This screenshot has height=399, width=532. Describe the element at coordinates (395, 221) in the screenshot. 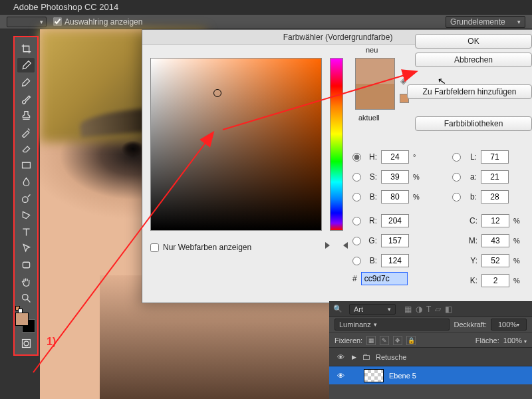

I see `input-R` at that location.